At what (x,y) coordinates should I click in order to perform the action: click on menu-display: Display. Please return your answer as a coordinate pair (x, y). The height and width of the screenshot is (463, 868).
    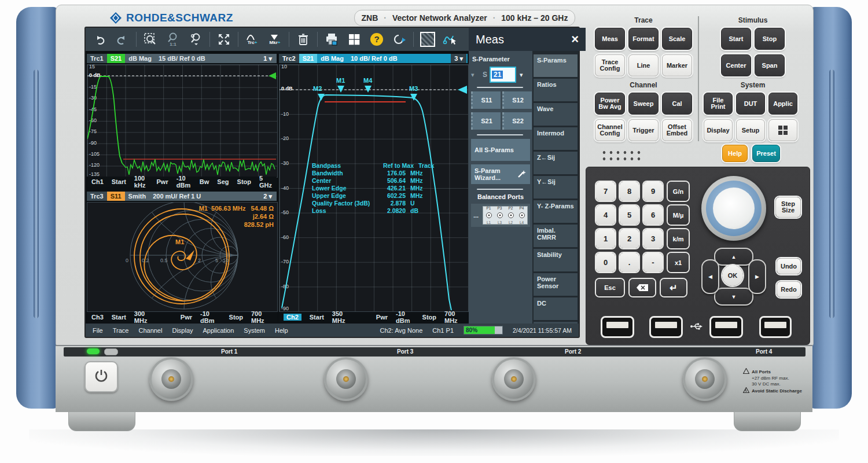
    Looking at the image, I should click on (182, 330).